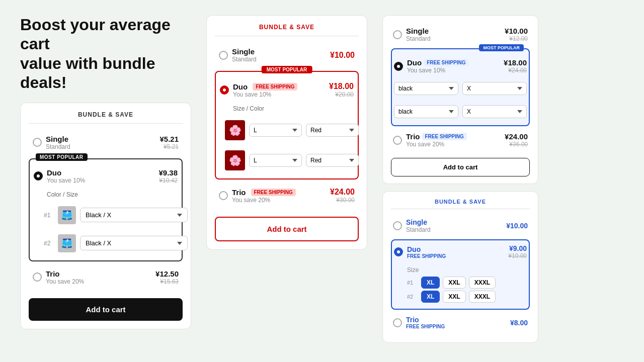  What do you see at coordinates (454, 283) in the screenshot?
I see `right-bottom-size1-xxl: XXL` at bounding box center [454, 283].